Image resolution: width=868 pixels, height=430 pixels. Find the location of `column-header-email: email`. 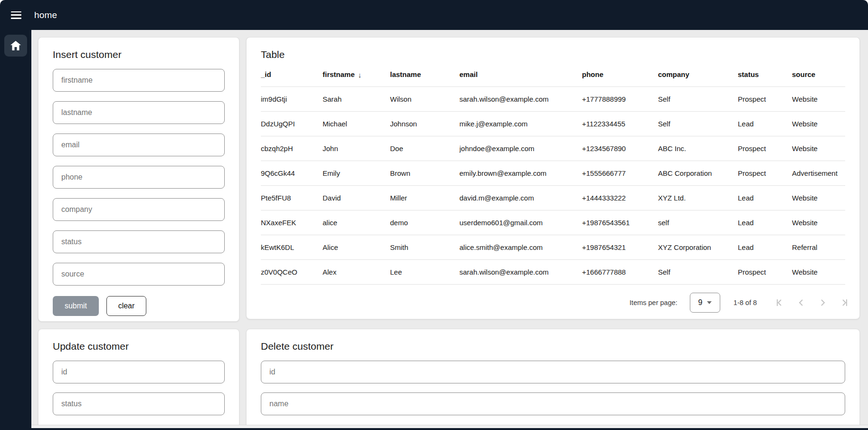

column-header-email: email is located at coordinates (521, 74).